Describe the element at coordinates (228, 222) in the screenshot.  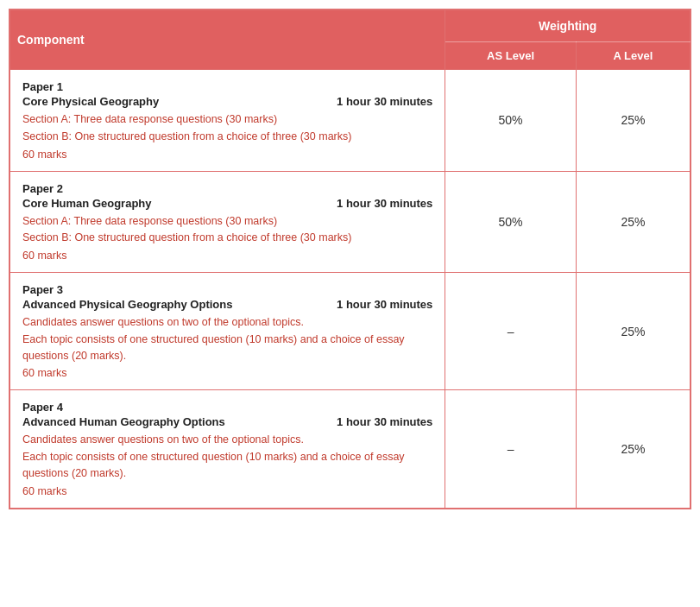
I see `component-cell-2: Paper 2Core Human Geography1 hour 30 min…` at that location.